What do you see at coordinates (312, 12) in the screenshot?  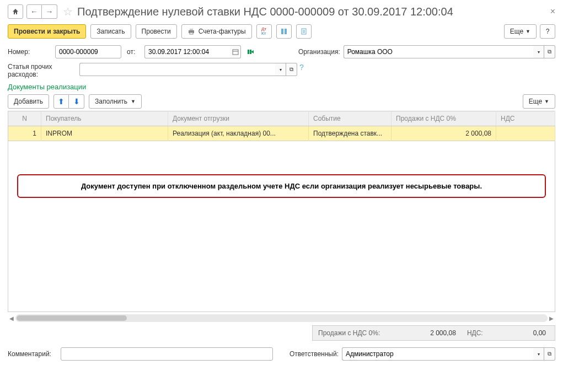 I see `page-title: Подтверждение нулевой ставки НДС 0000-00…` at bounding box center [312, 12].